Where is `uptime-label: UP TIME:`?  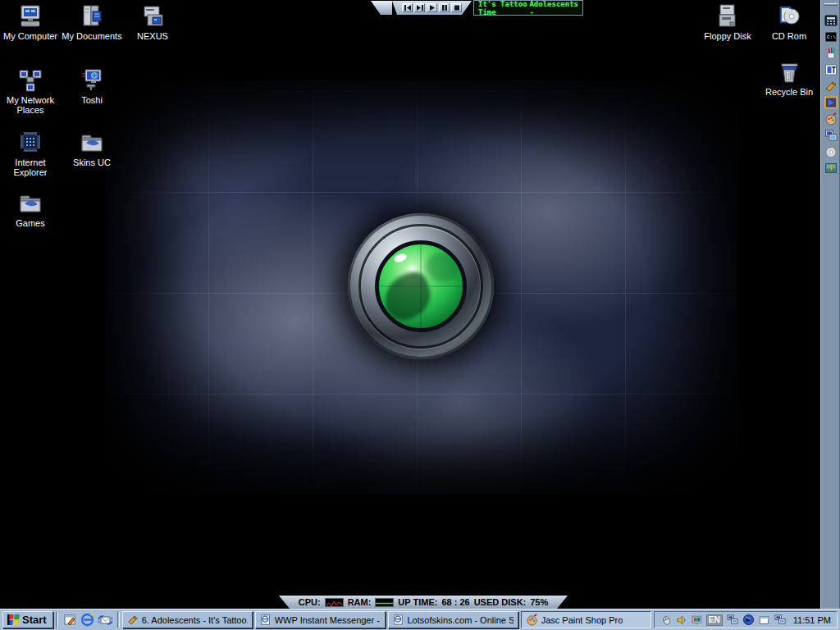 uptime-label: UP TIME: is located at coordinates (418, 602).